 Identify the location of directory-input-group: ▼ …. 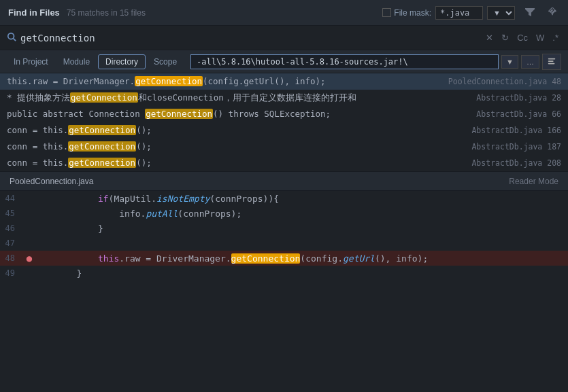
(375, 62).